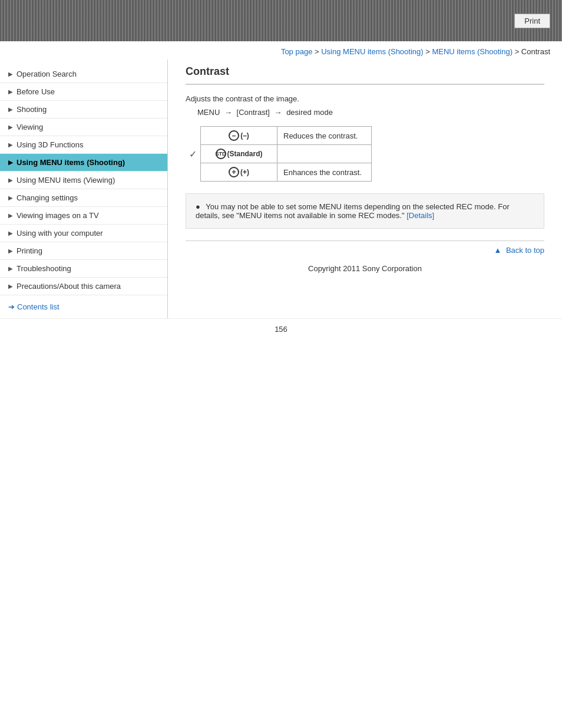  Describe the element at coordinates (297, 52) in the screenshot. I see `breadcrumb-top-link: Top page` at that location.